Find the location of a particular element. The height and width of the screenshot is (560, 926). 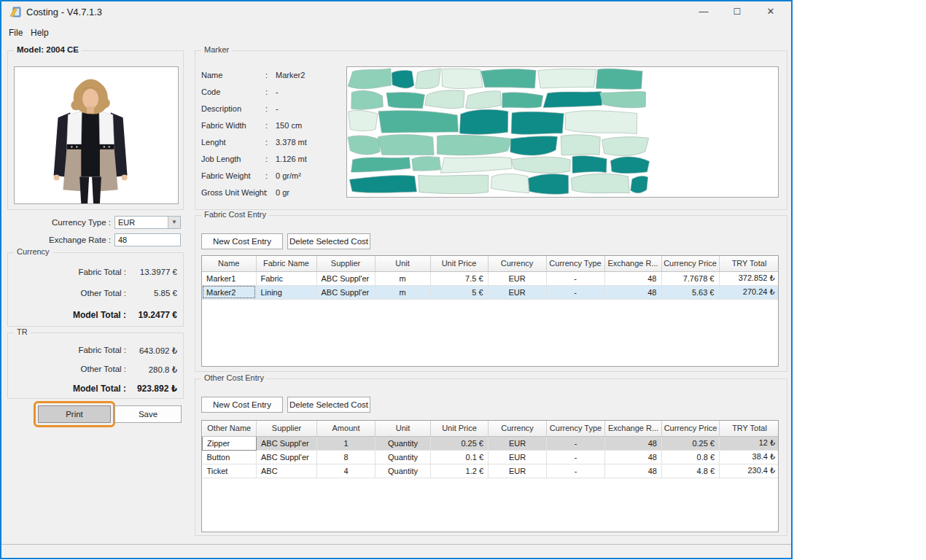

cell: 230.4 ₺ is located at coordinates (750, 471).